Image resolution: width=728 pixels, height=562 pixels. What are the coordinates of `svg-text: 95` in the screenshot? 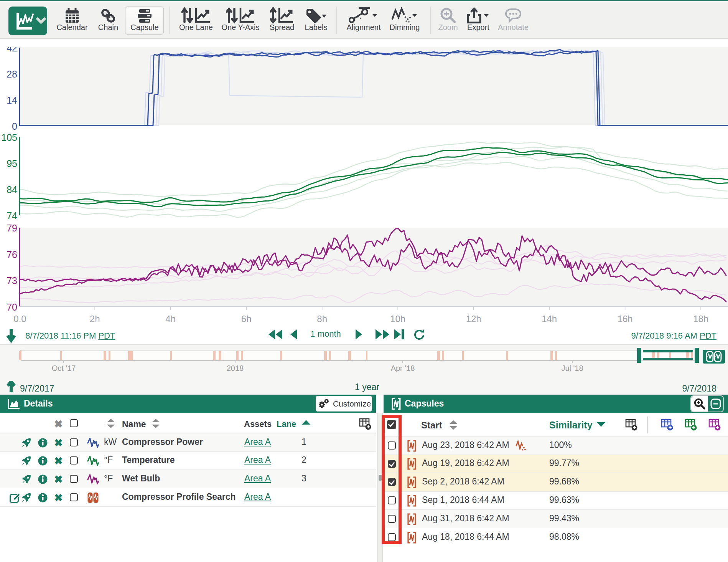 It's located at (12, 164).